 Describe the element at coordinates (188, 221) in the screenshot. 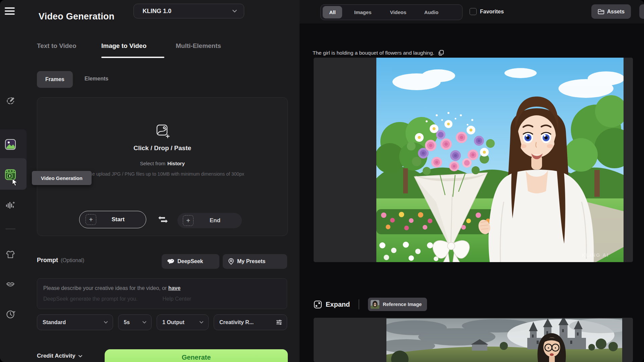

I see `add-end-frame-icon: +` at that location.